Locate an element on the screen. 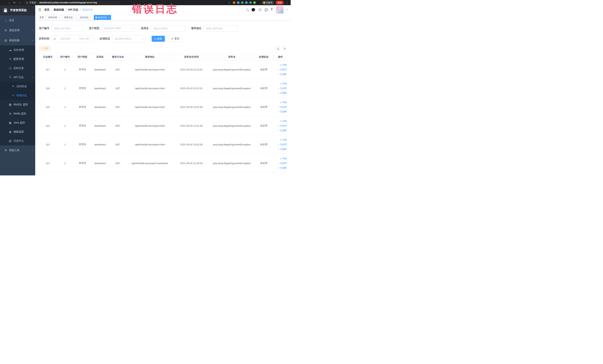 Image resolution: width=603 pixels, height=364 pixels. sidebar-item-file-manage: ☁文件管理 is located at coordinates (18, 50).